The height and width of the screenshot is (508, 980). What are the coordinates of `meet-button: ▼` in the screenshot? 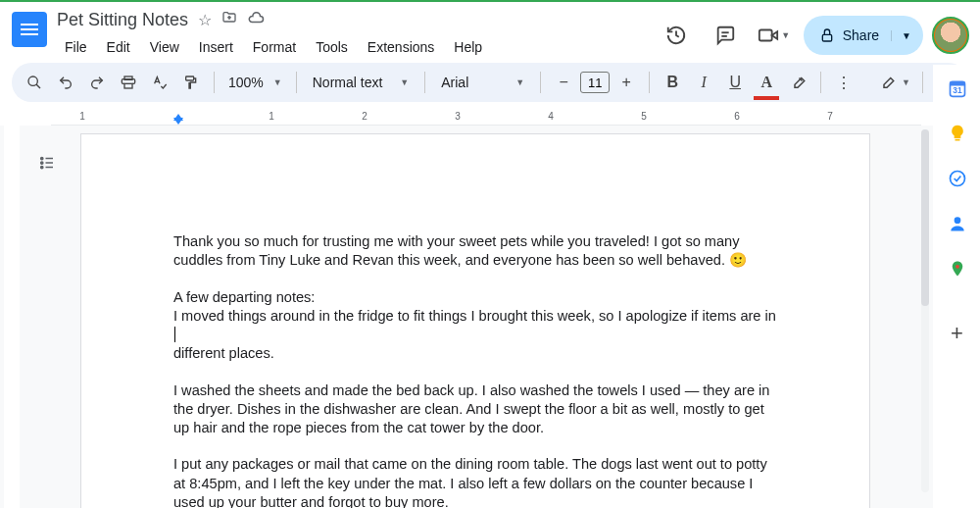 It's located at (774, 35).